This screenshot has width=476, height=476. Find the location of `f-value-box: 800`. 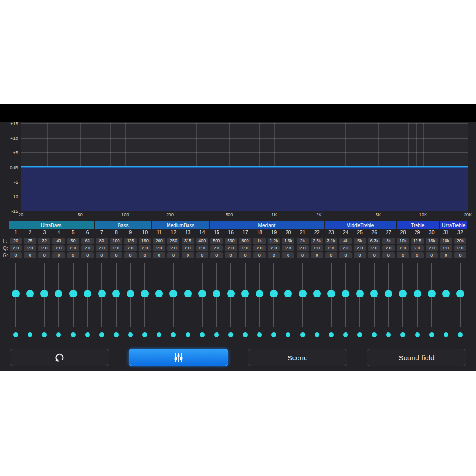

f-value-box: 800 is located at coordinates (245, 241).